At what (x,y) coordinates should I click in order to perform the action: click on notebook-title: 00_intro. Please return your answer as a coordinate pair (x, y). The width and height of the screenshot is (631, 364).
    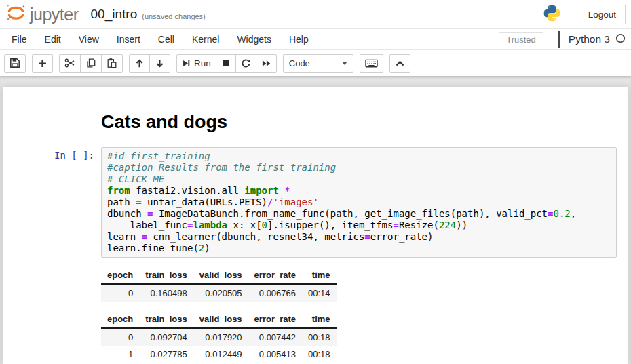
    Looking at the image, I should click on (114, 14).